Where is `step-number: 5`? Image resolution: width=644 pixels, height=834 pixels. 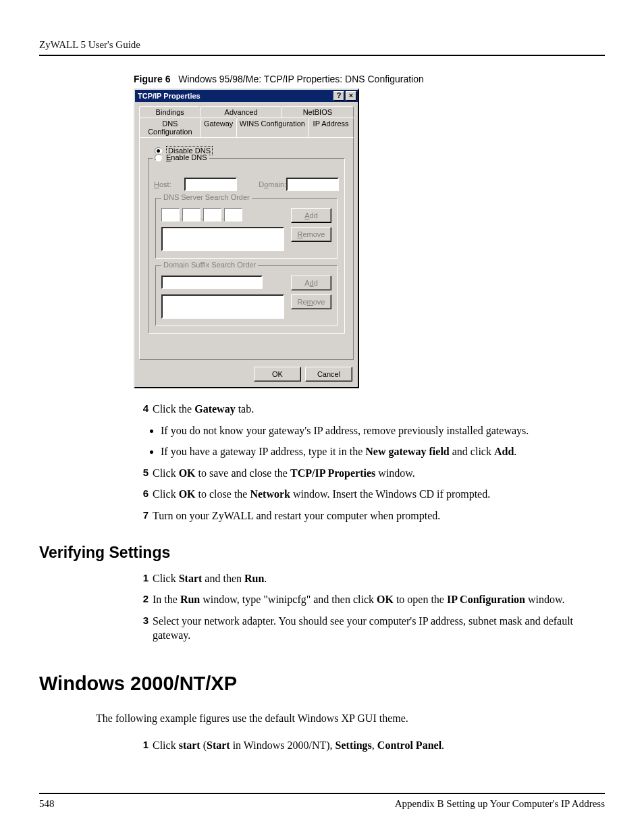 step-number: 5 is located at coordinates (141, 473).